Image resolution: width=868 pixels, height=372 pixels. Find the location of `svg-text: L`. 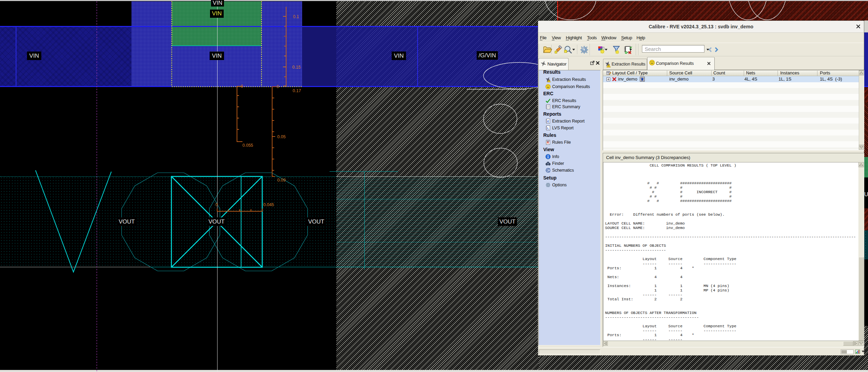

svg-text: L is located at coordinates (548, 128).